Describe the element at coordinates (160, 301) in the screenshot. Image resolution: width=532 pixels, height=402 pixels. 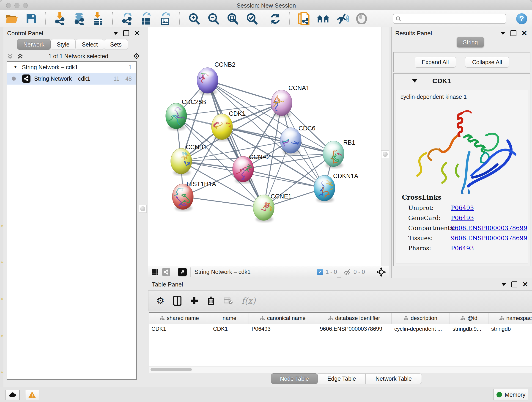
I see `table-gear-icon: ⚙` at that location.